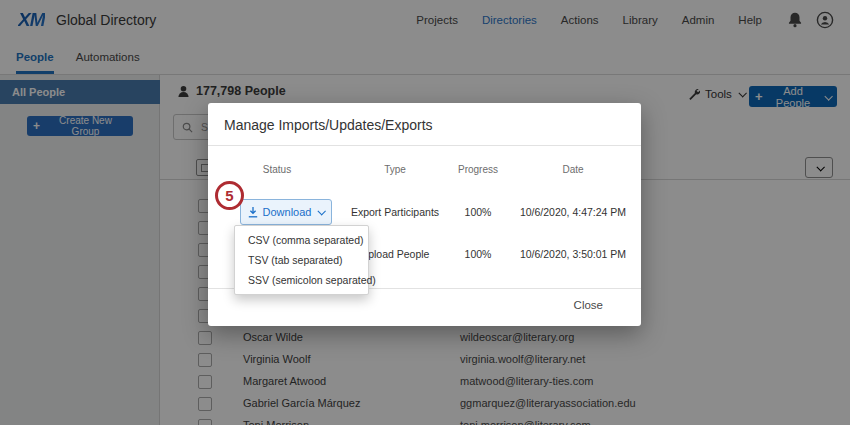 This screenshot has width=850, height=425. I want to click on column-header-date: Date, so click(572, 170).